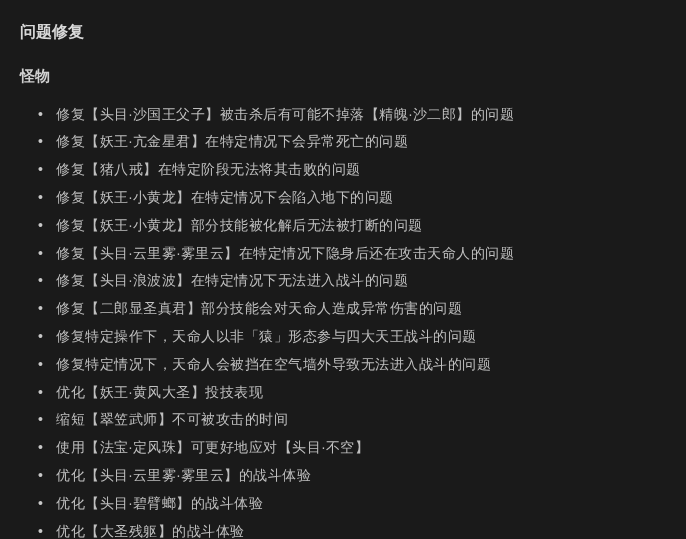 This screenshot has width=686, height=539. I want to click on list-item: 优化【头目·碧臂螂】的战斗体验, so click(352, 504).